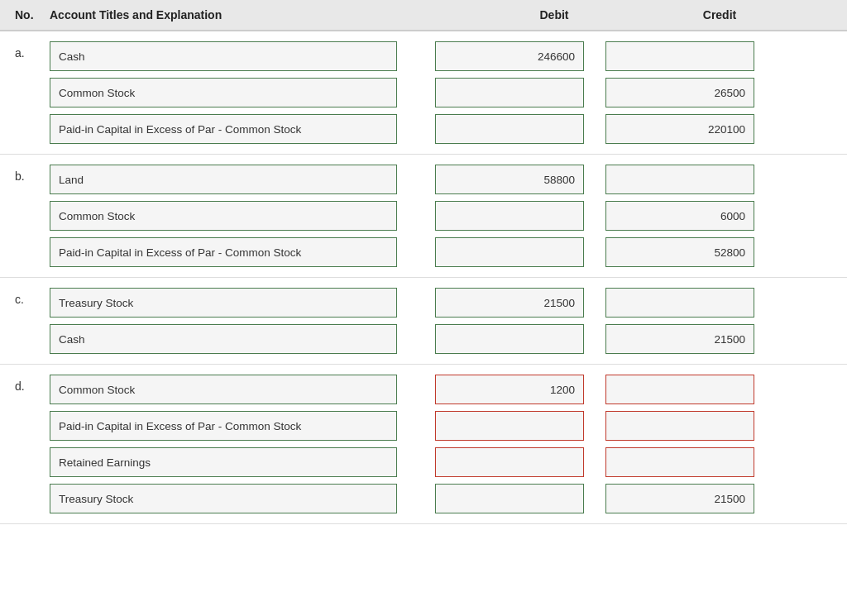 Image resolution: width=847 pixels, height=616 pixels. Describe the element at coordinates (448, 339) in the screenshot. I see `table-row: Cash21500` at that location.